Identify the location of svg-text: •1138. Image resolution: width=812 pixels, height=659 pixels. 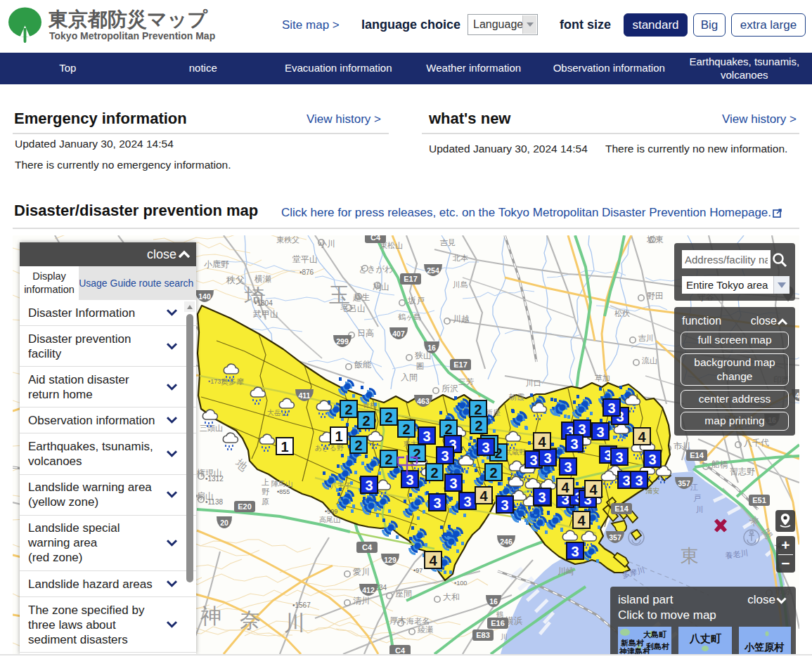
(214, 502).